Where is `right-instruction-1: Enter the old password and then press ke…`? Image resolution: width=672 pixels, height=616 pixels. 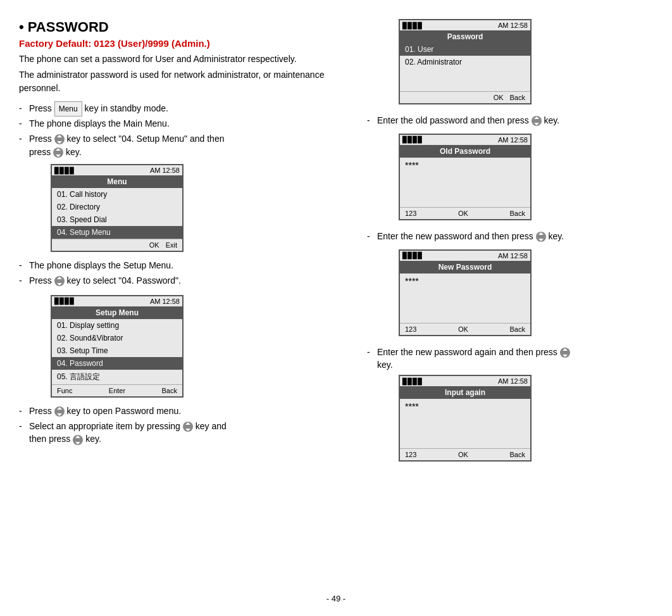
right-instruction-1: Enter the old password and then press ke… is located at coordinates (506, 121).